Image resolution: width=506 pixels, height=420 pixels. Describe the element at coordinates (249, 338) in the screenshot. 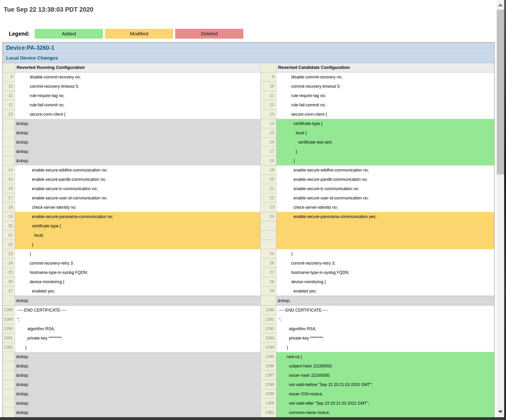

I see `diff-row: 1291 private-key ********;1293 private-k…` at that location.